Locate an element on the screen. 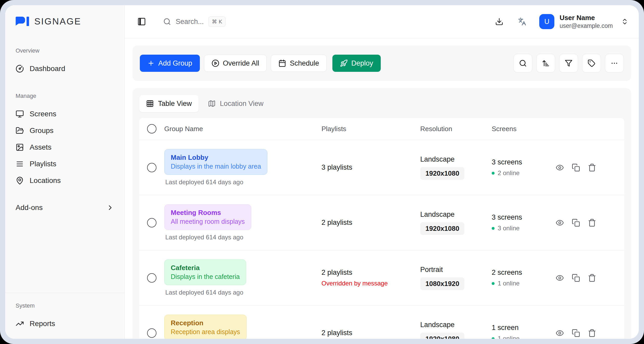  sidebar-item-dashboard: Dashboard is located at coordinates (65, 69).